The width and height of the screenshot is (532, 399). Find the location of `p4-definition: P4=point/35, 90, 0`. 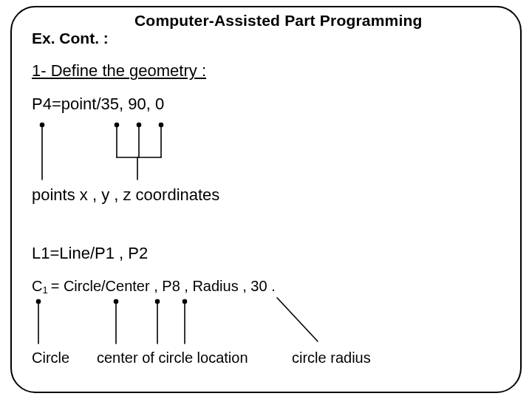

p4-definition: P4=point/35, 90, 0 is located at coordinates (98, 104).